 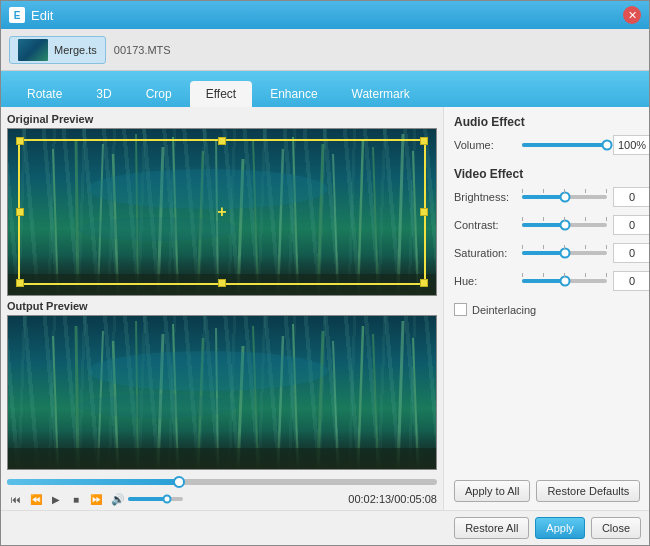 What do you see at coordinates (564, 145) in the screenshot?
I see `volume-track` at bounding box center [564, 145].